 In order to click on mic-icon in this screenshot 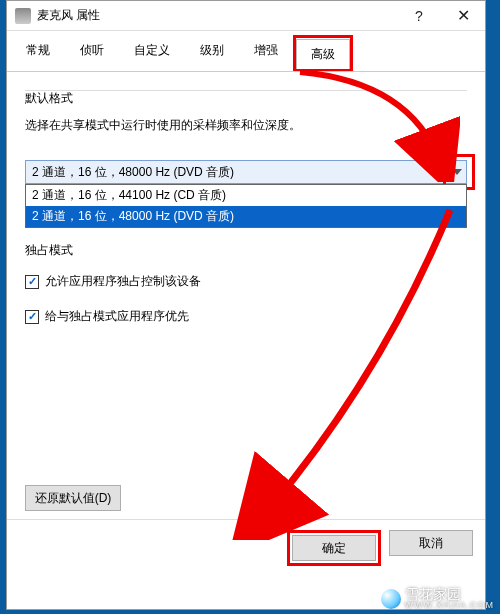, I will do `click(23, 16)`.